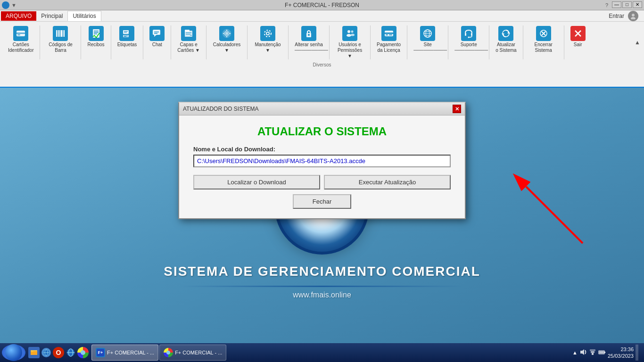 This screenshot has height=362, width=644. I want to click on divider8, so click(289, 42).